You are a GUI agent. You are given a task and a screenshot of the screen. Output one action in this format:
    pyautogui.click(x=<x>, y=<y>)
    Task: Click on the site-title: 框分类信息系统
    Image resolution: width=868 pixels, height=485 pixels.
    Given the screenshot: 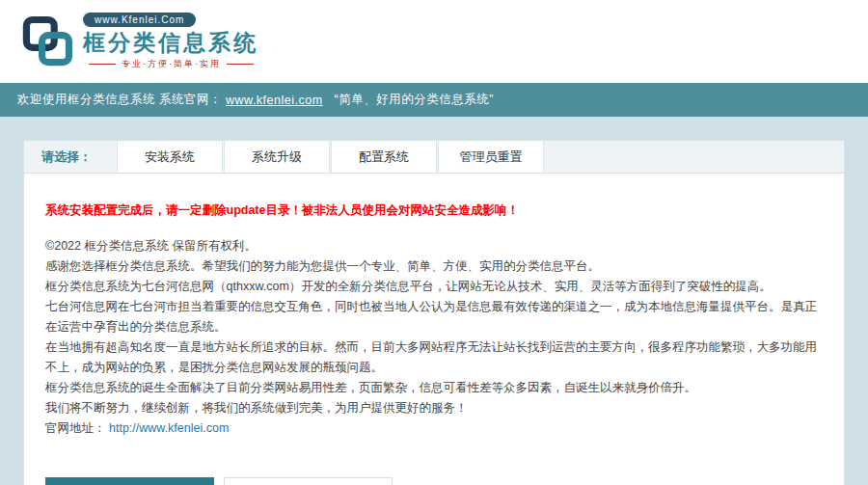 What is the action you would take?
    pyautogui.click(x=171, y=42)
    